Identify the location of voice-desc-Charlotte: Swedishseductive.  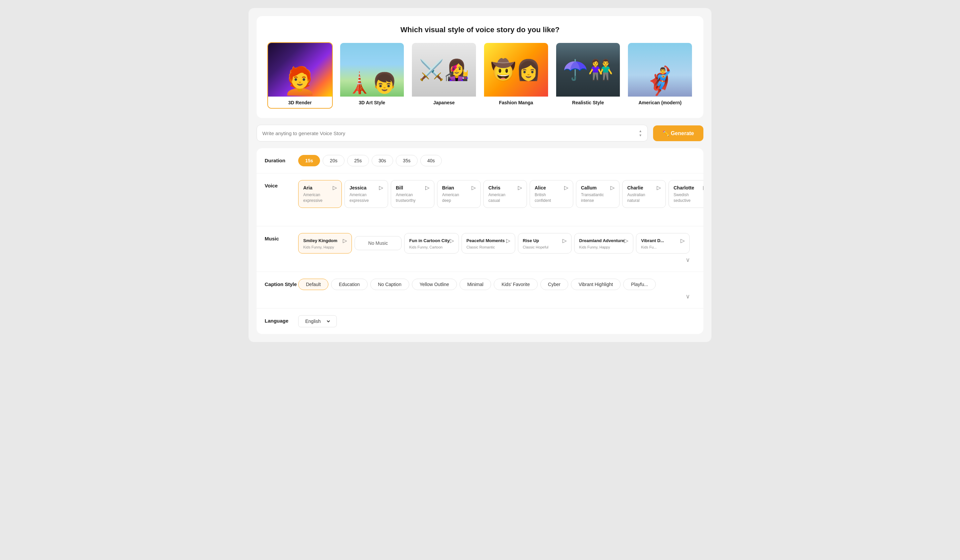
(688, 198).